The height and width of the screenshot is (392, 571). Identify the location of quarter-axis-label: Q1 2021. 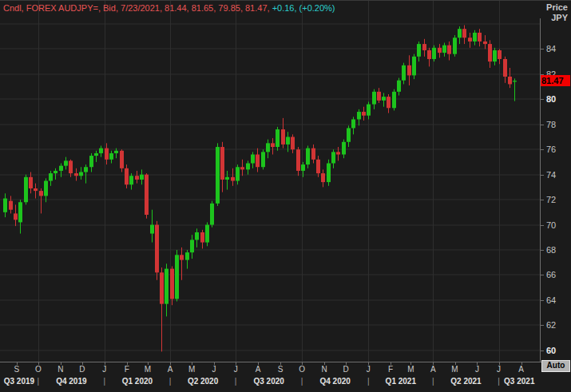
(401, 382).